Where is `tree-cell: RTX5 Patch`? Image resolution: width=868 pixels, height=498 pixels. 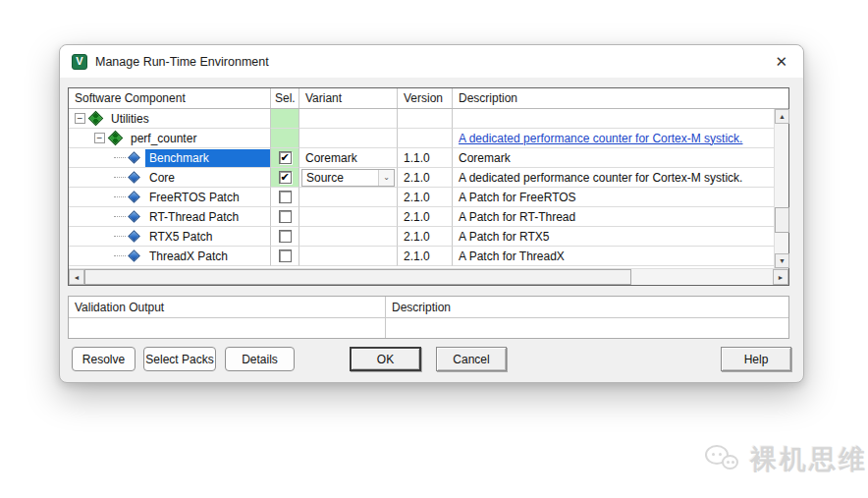
tree-cell: RTX5 Patch is located at coordinates (170, 237).